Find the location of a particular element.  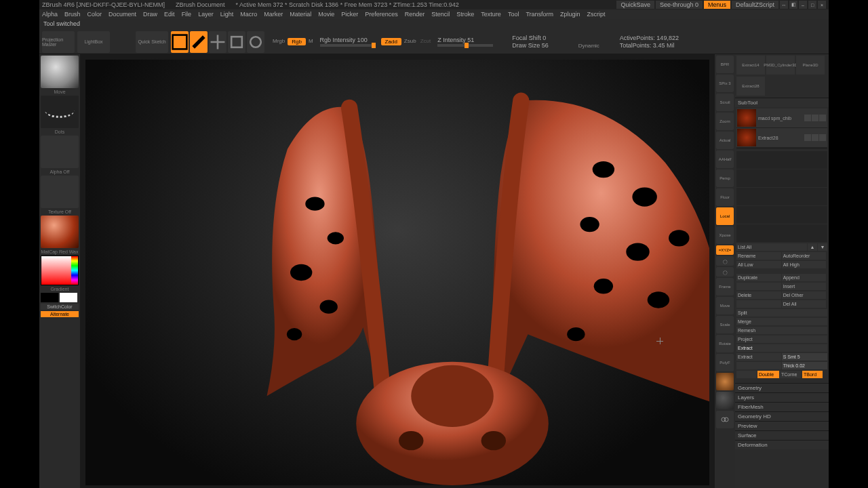

zoom-button: Zoom is located at coordinates (725, 121).